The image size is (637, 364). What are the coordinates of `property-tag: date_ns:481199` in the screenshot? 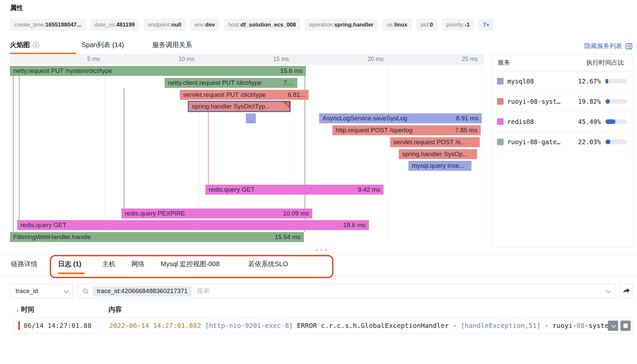 It's located at (115, 25).